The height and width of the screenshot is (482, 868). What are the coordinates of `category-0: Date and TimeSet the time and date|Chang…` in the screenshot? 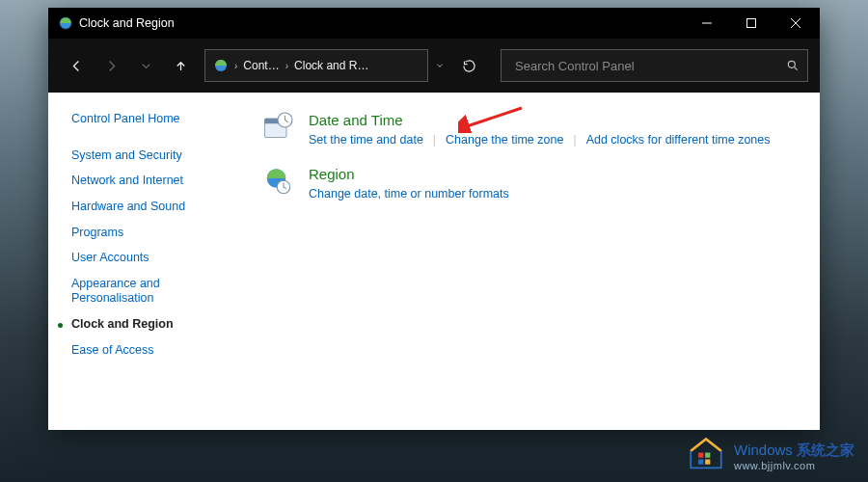 It's located at (530, 128).